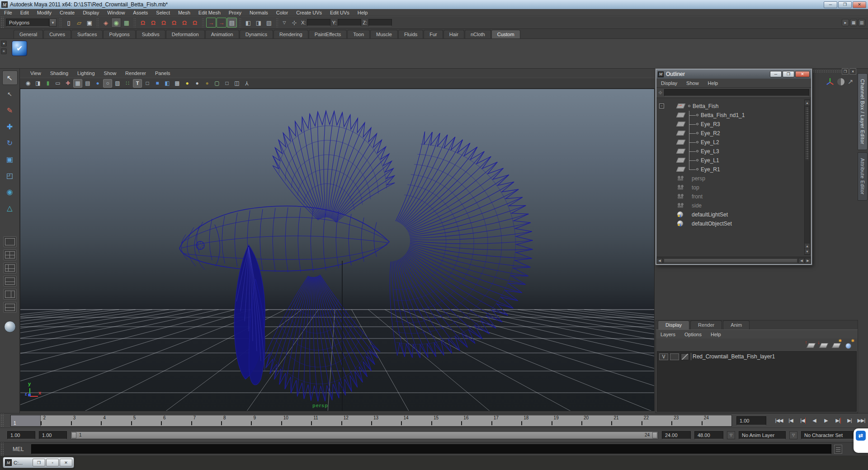  What do you see at coordinates (108, 83) in the screenshot?
I see `flat-shade-icon` at bounding box center [108, 83].